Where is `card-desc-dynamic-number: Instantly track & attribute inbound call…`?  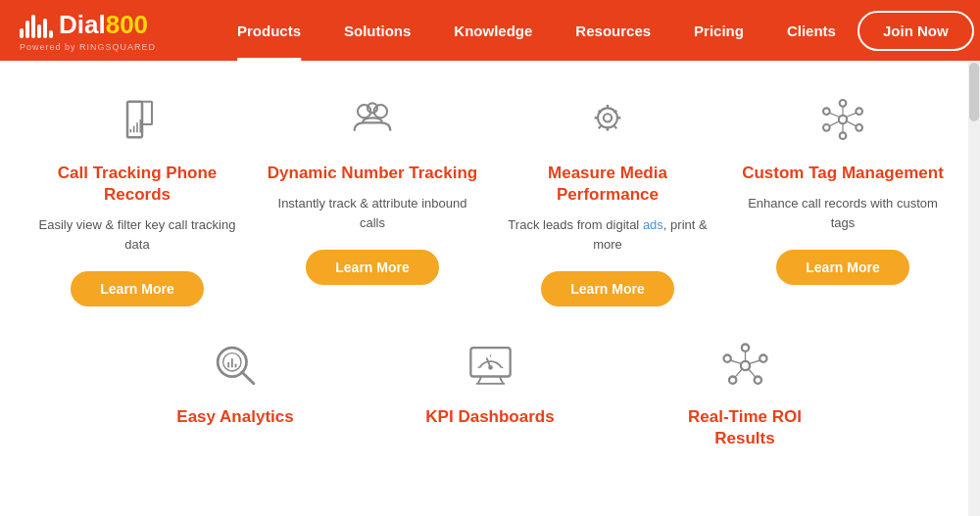
card-desc-dynamic-number: Instantly track & attribute inbound call… is located at coordinates (372, 213).